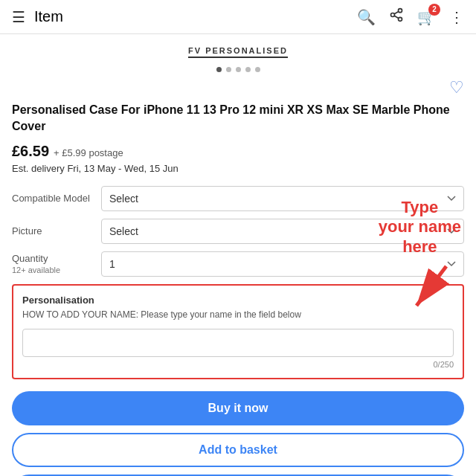 The image size is (476, 476). I want to click on page-title: Item, so click(196, 16).